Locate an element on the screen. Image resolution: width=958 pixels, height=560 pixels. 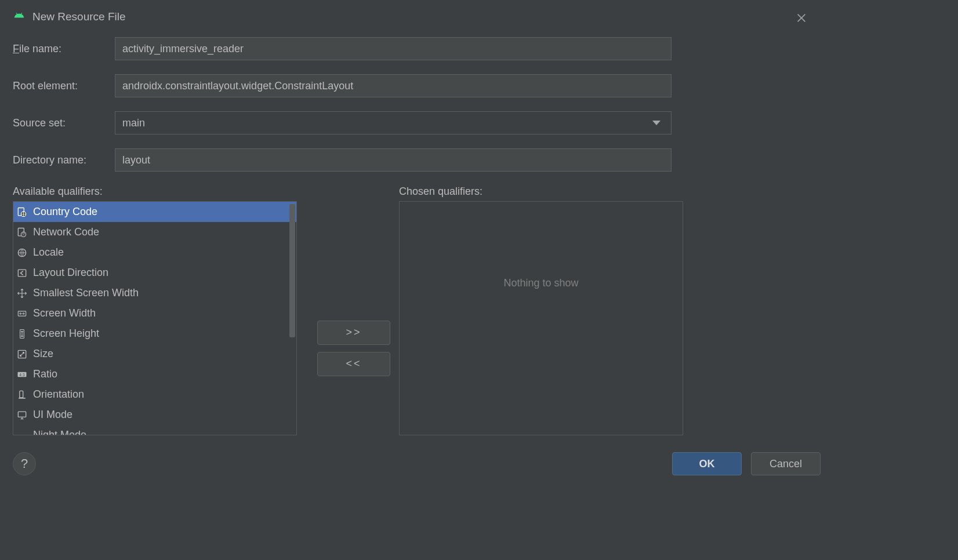
source-set-label: Source set: is located at coordinates (64, 123).